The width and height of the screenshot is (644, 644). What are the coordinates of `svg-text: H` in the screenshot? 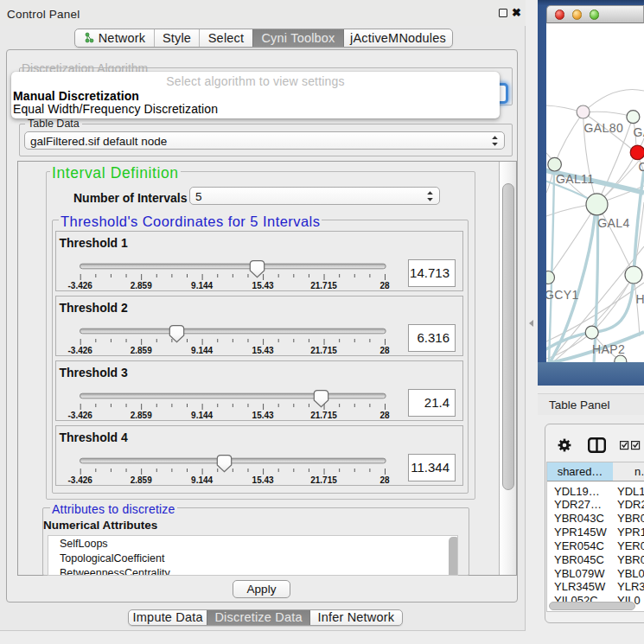 It's located at (640, 299).